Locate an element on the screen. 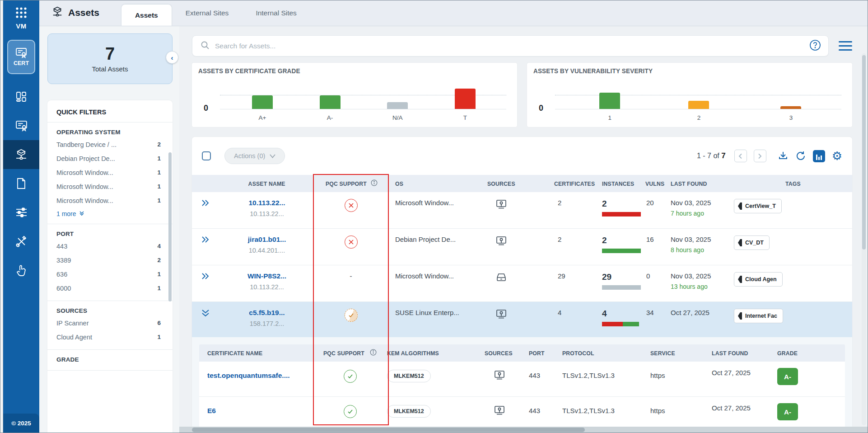 Image resolution: width=868 pixels, height=433 pixels. filter-item: 443 4 is located at coordinates (110, 246).